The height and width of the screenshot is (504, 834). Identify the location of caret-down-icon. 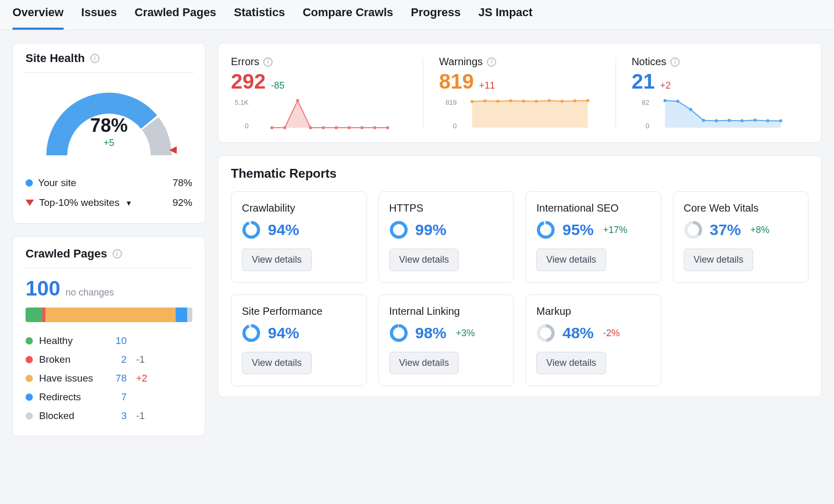
(30, 203).